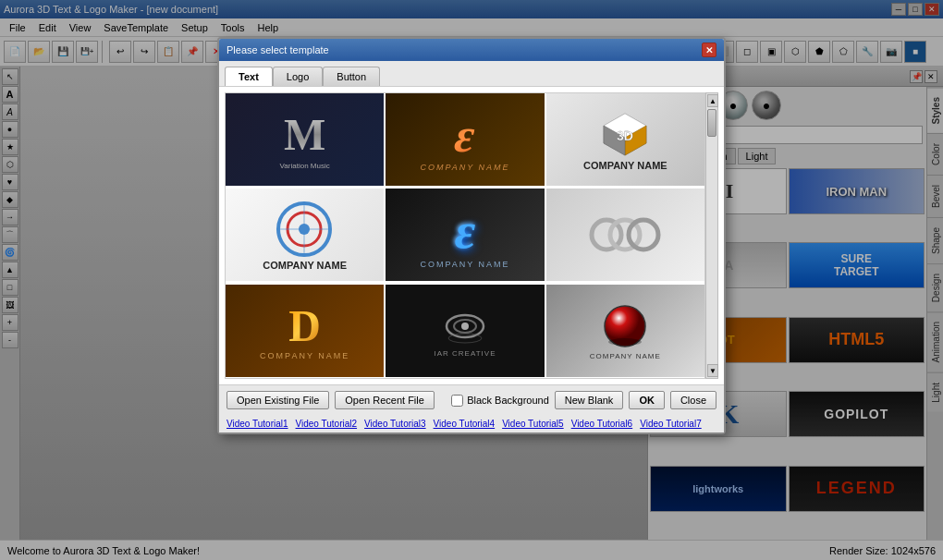 Image resolution: width=943 pixels, height=560 pixels. Describe the element at coordinates (625, 327) in the screenshot. I see `template-9-ball` at that location.